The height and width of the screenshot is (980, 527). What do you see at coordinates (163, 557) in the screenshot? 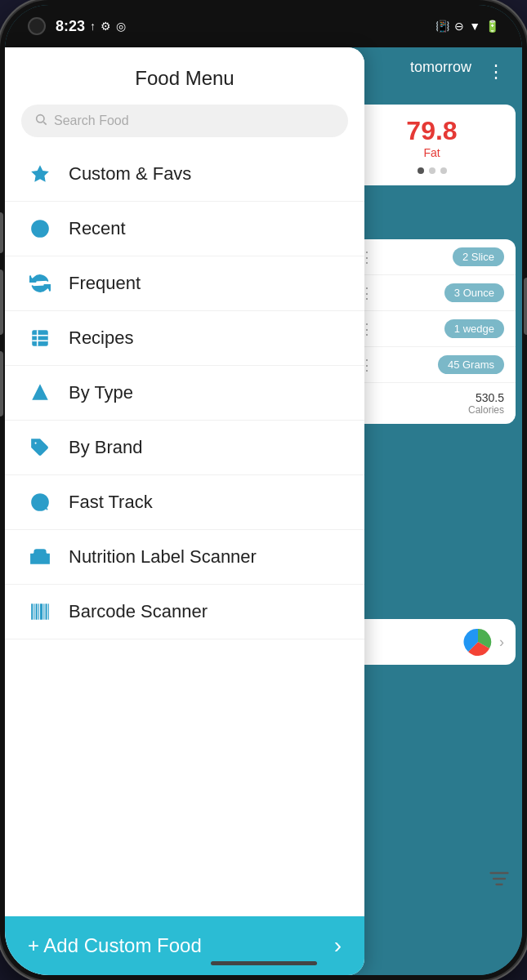
I see `menu-item-nutrition-scanner-label: Nutrition Label Scanner` at bounding box center [163, 557].